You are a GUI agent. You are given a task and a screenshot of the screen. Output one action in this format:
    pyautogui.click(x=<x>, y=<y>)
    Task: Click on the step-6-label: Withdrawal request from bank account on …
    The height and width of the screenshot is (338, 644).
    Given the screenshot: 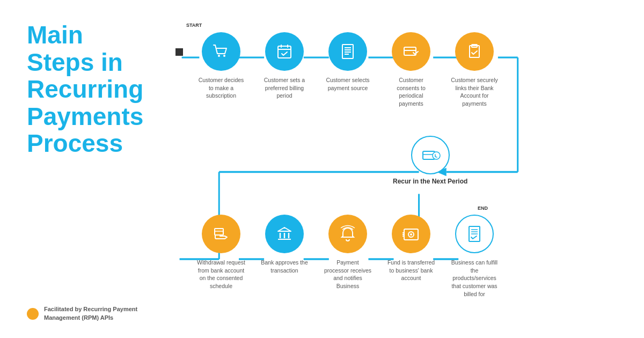 What is the action you would take?
    pyautogui.click(x=221, y=275)
    